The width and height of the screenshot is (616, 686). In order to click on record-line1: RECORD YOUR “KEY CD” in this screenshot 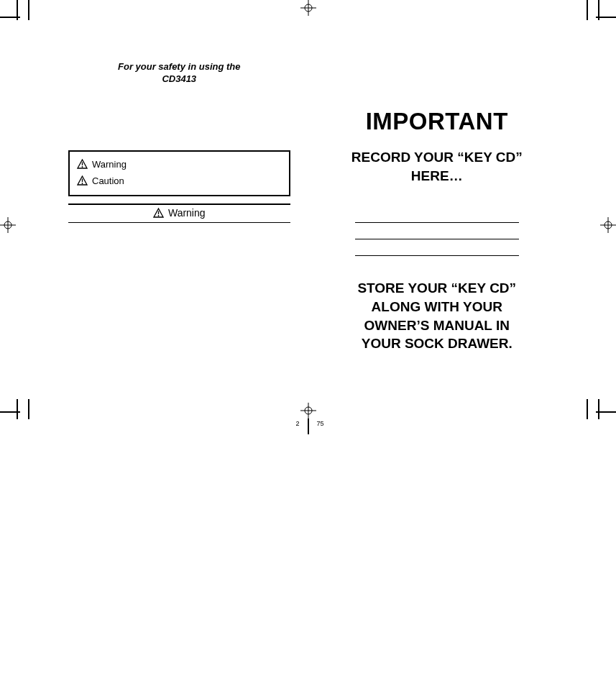, I will do `click(437, 157)`.